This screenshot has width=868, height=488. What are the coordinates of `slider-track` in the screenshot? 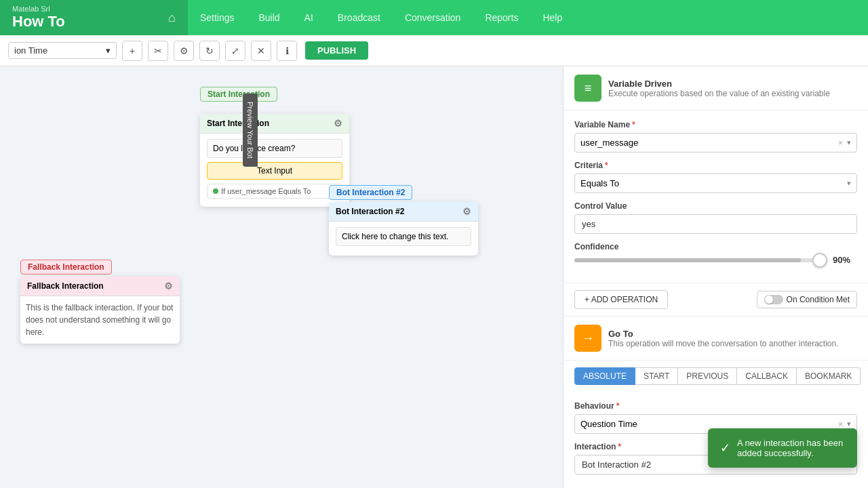 It's located at (700, 260).